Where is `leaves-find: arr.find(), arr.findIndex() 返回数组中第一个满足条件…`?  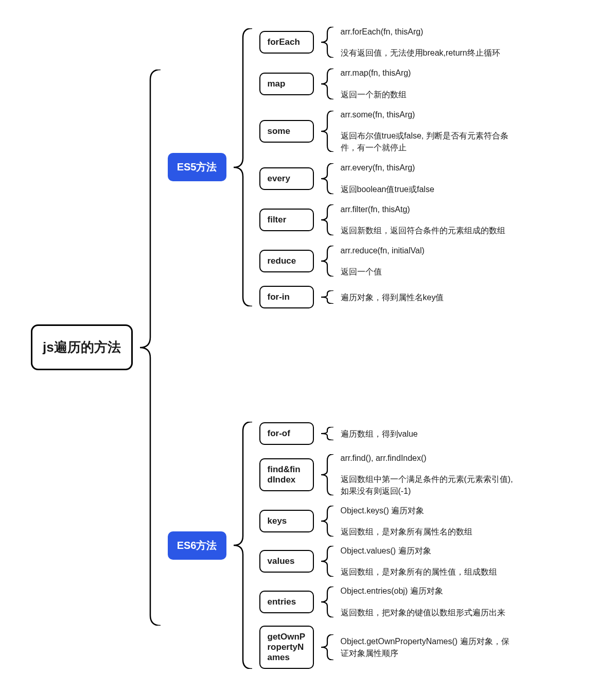 leaves-find: arr.find(), arr.findIndex() 返回数组中第一个满足条件… is located at coordinates (428, 475).